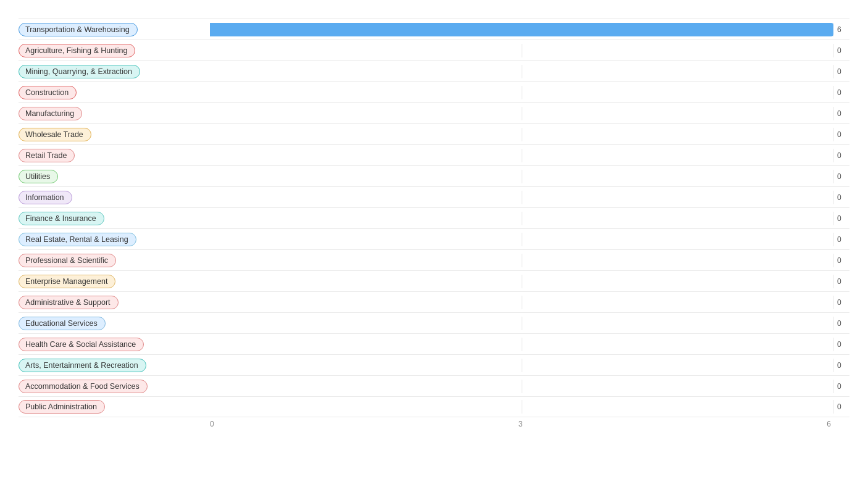 Image resolution: width=868 pixels, height=479 pixels. Describe the element at coordinates (434, 155) in the screenshot. I see `bar-row: Retail Trade0` at that location.